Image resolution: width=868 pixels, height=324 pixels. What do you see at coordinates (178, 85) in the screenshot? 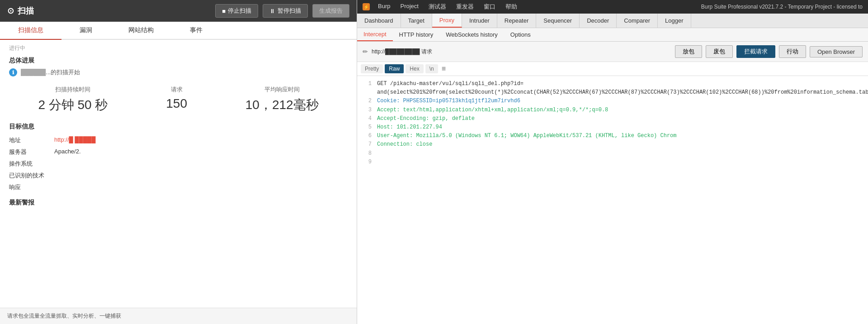
I see `progress-section: 总体进展 ℹ ██████...的扫描开始 扫描持续时间 2 分钟 50 秒 请…` at bounding box center [178, 85].